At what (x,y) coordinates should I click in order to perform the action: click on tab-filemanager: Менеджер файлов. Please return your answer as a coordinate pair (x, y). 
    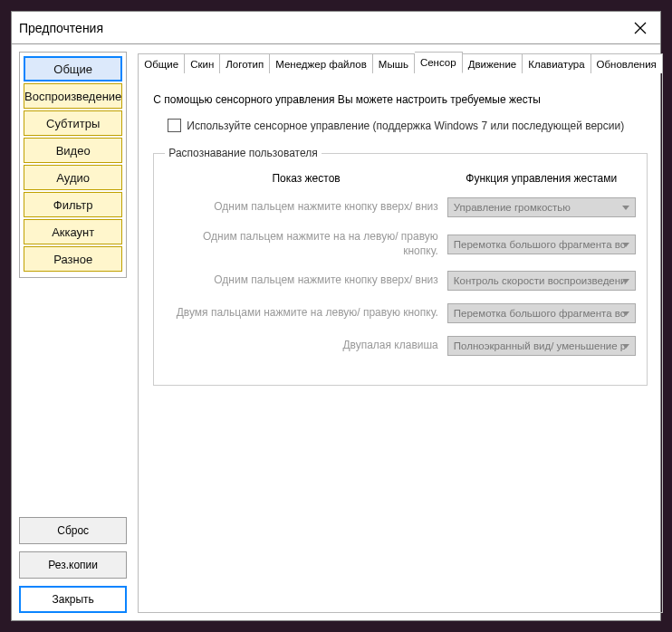
    Looking at the image, I should click on (322, 63).